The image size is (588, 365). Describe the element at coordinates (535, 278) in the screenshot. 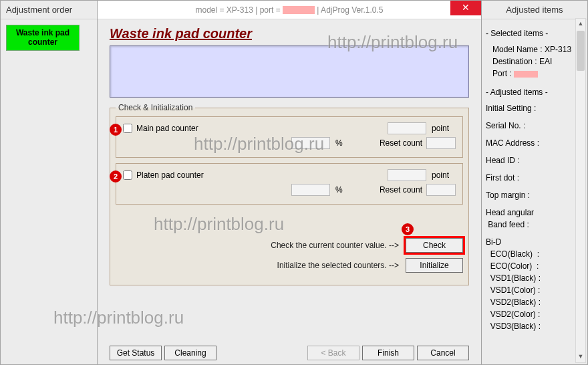

I see `adjusted-item: VSD1(Black) :` at that location.